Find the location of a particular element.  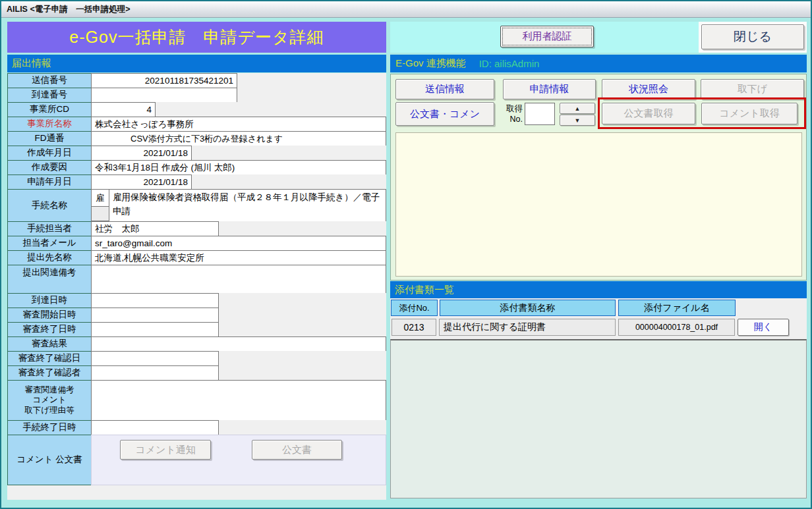

get-no-input is located at coordinates (540, 114).